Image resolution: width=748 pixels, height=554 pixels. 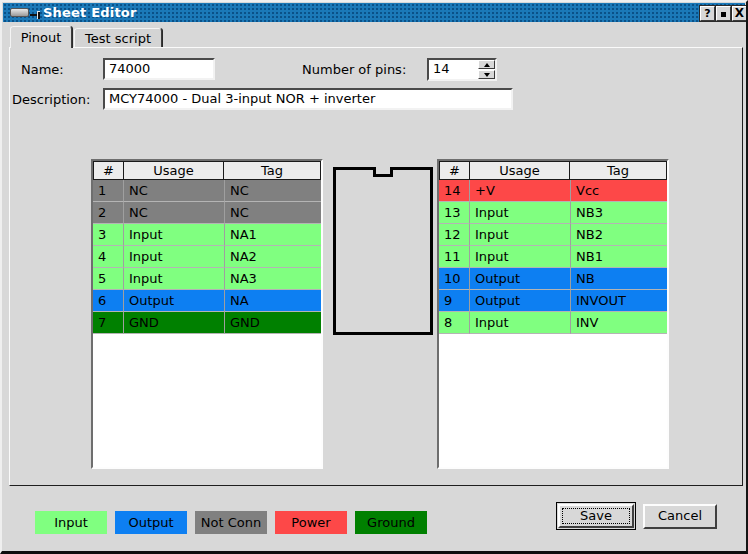 I want to click on bottom-bar: InputOutputNot ConnPowerGround Save Canc…, so click(x=375, y=520).